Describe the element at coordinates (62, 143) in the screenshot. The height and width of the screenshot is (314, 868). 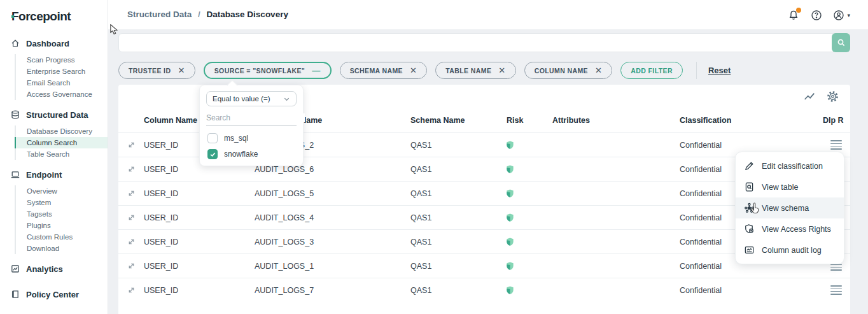
I see `sidebar-item-column-search: Column Search` at that location.